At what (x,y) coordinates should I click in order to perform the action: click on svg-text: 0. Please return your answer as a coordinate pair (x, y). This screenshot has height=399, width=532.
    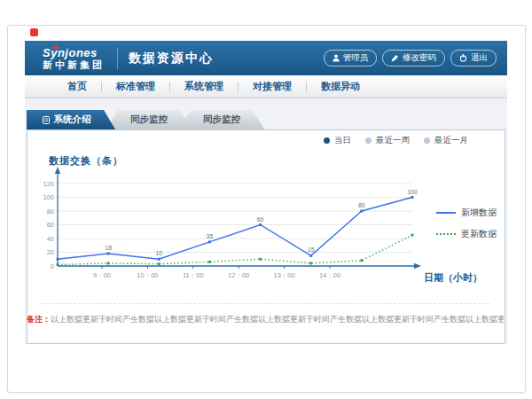
    Looking at the image, I should click on (52, 266).